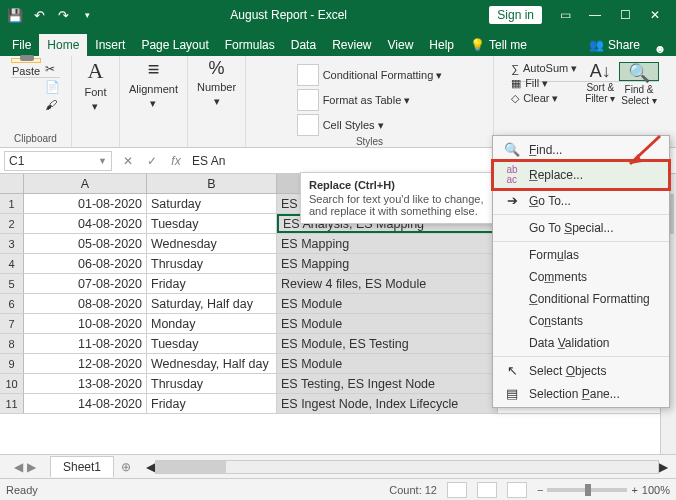  Describe the element at coordinates (12, 284) in the screenshot. I see `row-header: 5` at that location.